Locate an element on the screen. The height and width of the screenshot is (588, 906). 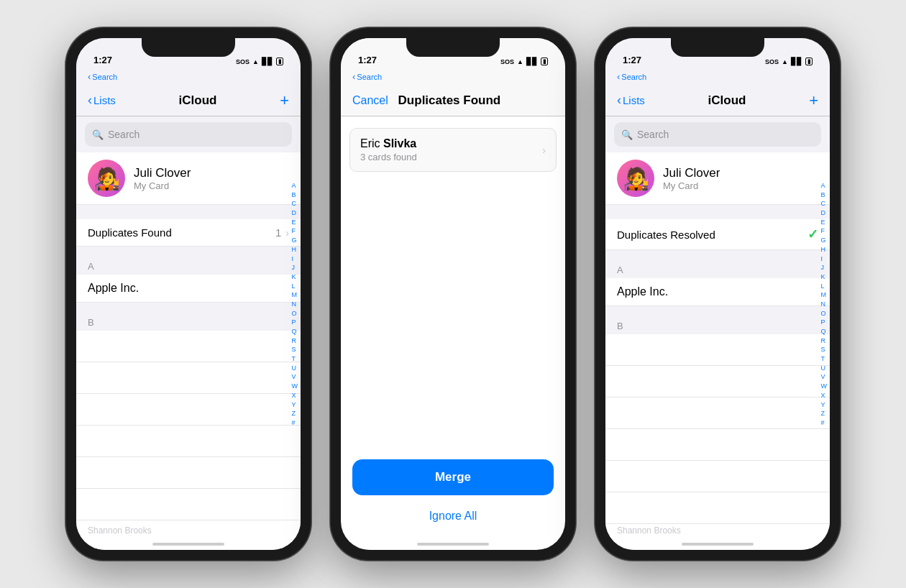
alpha-s-left: S is located at coordinates (295, 350).